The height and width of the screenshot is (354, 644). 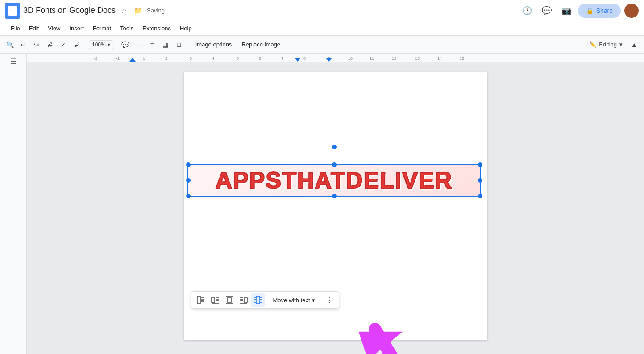 What do you see at coordinates (125, 45) in the screenshot?
I see `comment-button: 💬` at bounding box center [125, 45].